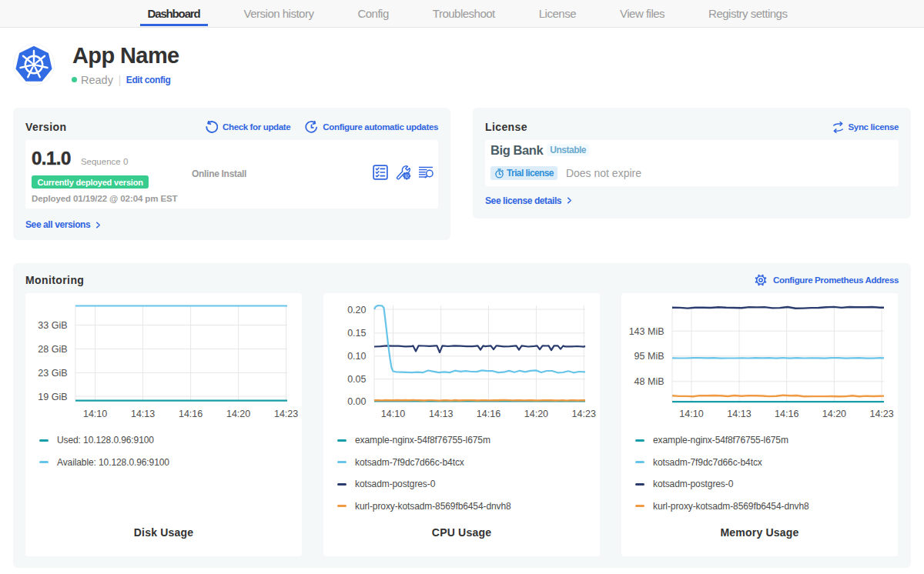  Describe the element at coordinates (650, 356) in the screenshot. I see `svg-text: 95 MiB` at that location.